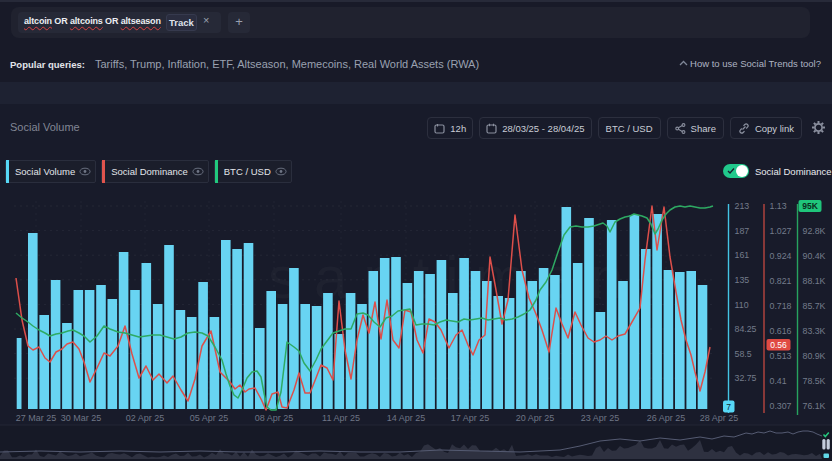 The height and width of the screenshot is (461, 832). I want to click on svg-text: 0.718, so click(781, 306).